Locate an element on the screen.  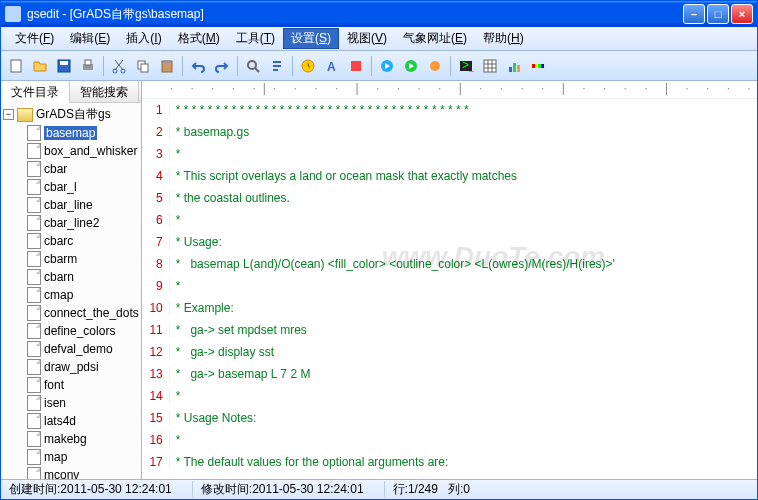
tree-item: basemap is located at coordinates (71, 133).